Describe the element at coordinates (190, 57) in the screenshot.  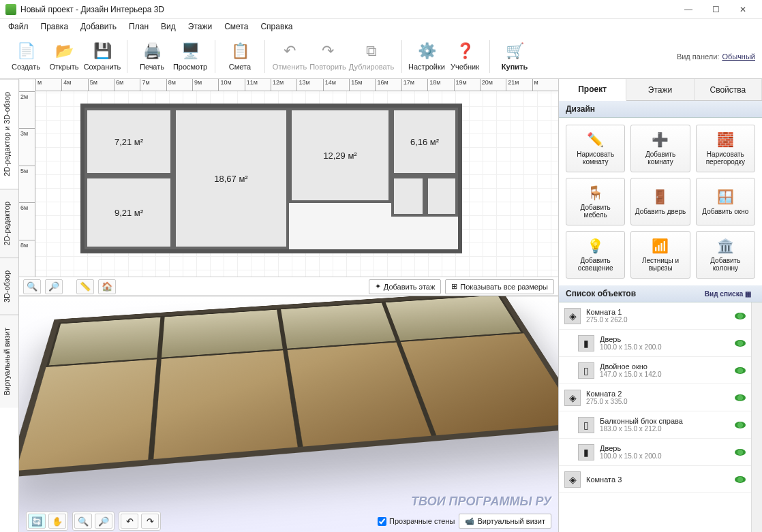
I see `preview-button: 🖥️Просмотр` at that location.